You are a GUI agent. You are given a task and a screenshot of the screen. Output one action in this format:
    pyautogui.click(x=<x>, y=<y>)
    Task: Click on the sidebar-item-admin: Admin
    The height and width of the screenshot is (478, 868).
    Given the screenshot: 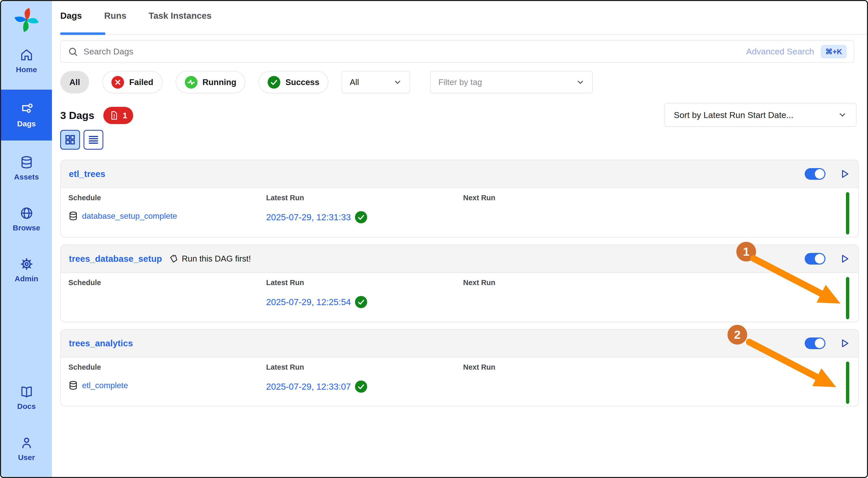 What is the action you would take?
    pyautogui.click(x=26, y=270)
    